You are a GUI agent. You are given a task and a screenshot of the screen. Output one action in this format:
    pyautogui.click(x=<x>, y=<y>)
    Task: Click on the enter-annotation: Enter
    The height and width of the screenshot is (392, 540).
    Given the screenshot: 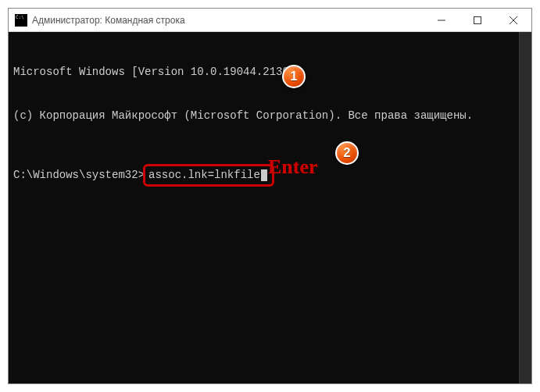 What is the action you would take?
    pyautogui.click(x=293, y=167)
    